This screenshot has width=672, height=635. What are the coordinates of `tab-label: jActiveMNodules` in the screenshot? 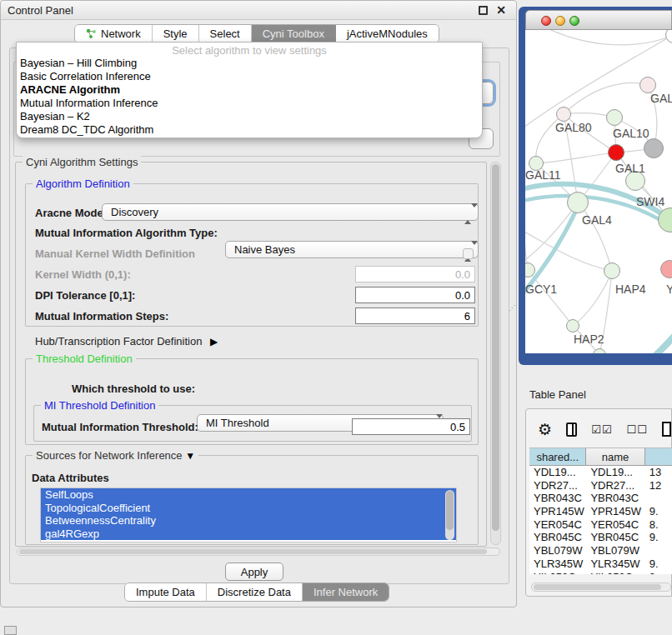 It's located at (387, 33).